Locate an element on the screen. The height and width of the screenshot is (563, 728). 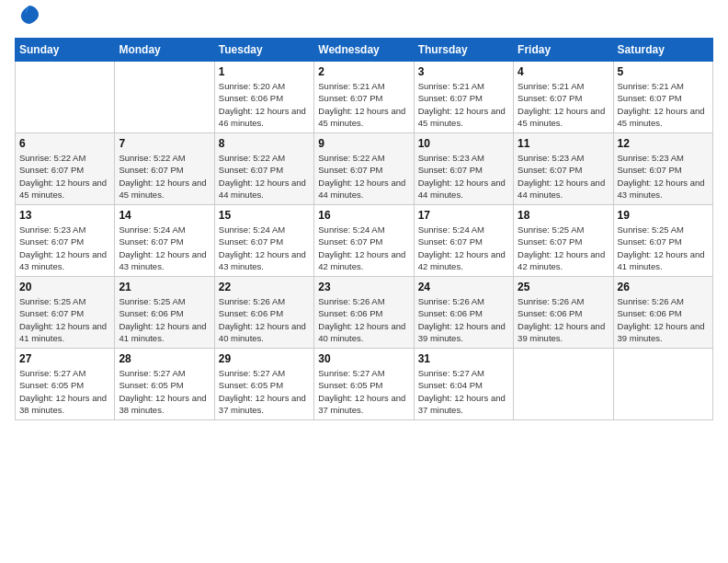
calendar-cell: 30Sunrise: 5:27 AM Sunset: 6:05 PM Dayli… is located at coordinates (364, 385).